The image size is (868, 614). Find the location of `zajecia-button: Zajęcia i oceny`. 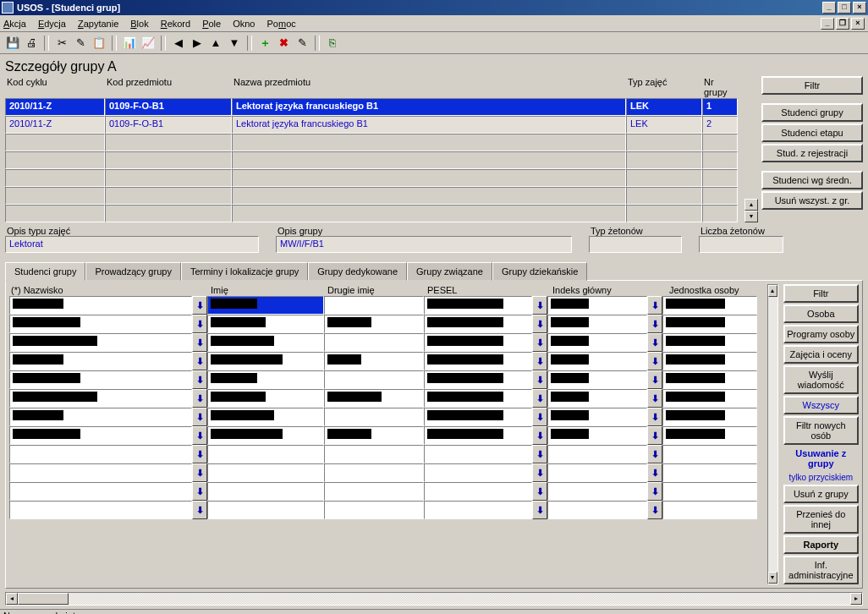

zajecia-button: Zajęcia i oceny is located at coordinates (821, 354).